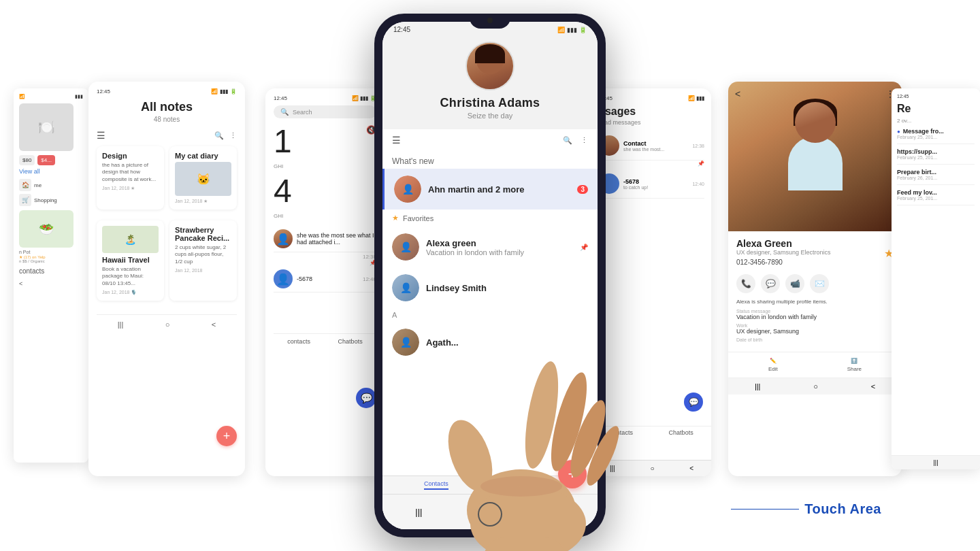 The image size is (980, 551). What do you see at coordinates (103, 91) in the screenshot?
I see `notes-time: 12:45` at bounding box center [103, 91].